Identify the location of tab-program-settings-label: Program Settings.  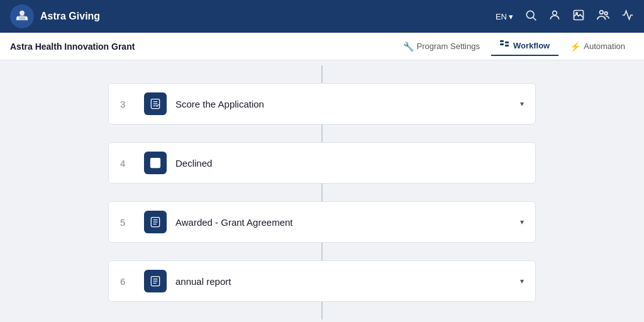
(448, 47).